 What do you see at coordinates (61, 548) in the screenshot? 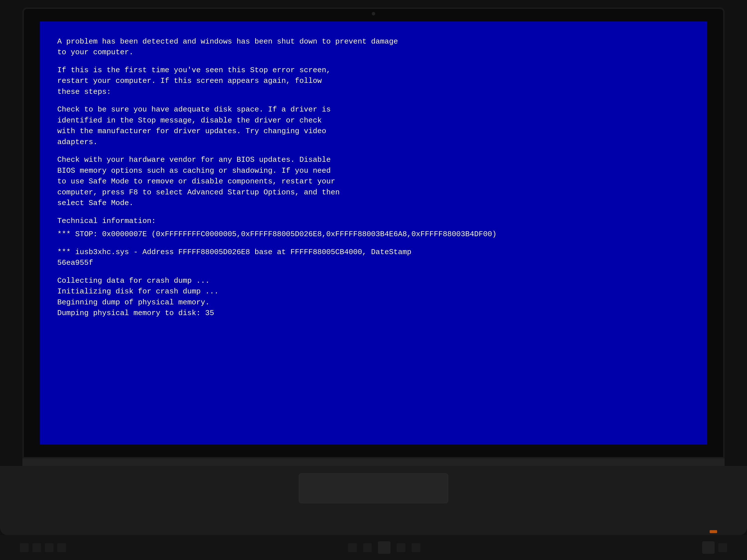
I see `wifi-icon` at bounding box center [61, 548].